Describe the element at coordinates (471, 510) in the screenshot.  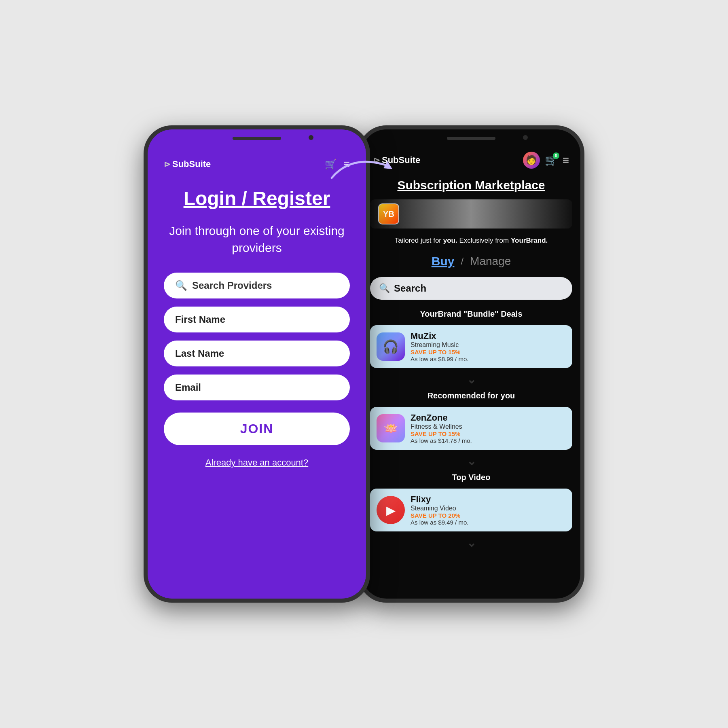
I see `flixy-card: ▶ Flixy Steaming Video SAVE UP TO 20% As…` at that location.